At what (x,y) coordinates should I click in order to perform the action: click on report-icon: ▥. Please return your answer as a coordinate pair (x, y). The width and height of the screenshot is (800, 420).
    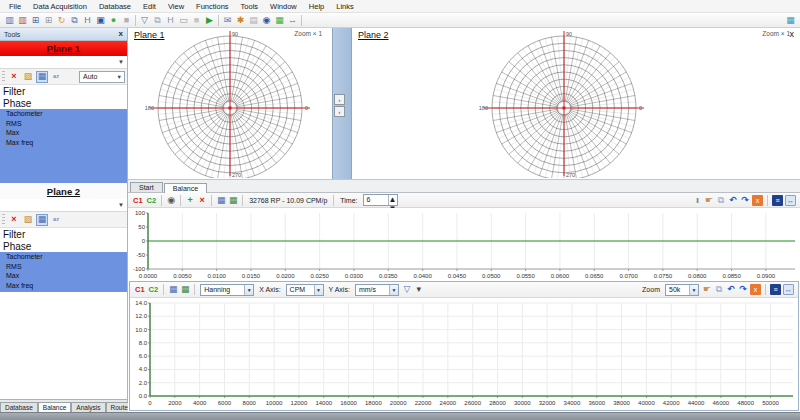
    Looking at the image, I should click on (10, 20).